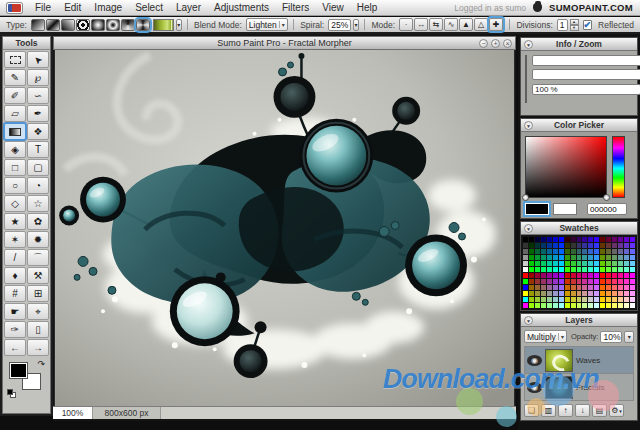 Image resolution: width=640 pixels, height=430 pixels. Describe the element at coordinates (582, 410) in the screenshot. I see `layer-down-button: ↓` at that location.